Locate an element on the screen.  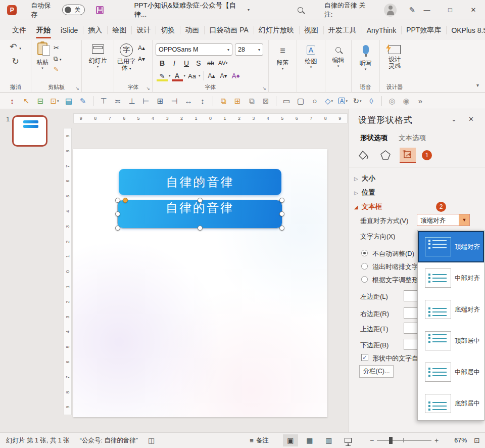
font-name-select: OPPOSans M▾ is located at coordinates (194, 50).